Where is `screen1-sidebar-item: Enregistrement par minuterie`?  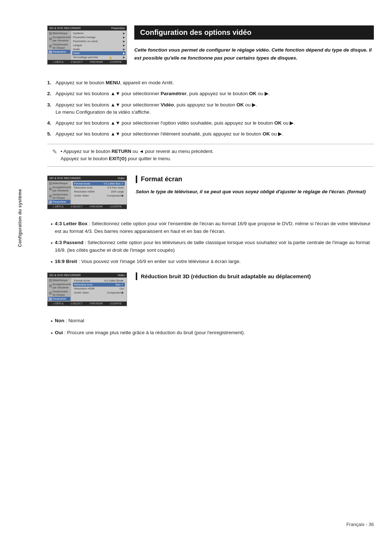
screen1-sidebar-item: Enregistrement par minuterie is located at coordinates (60, 39).